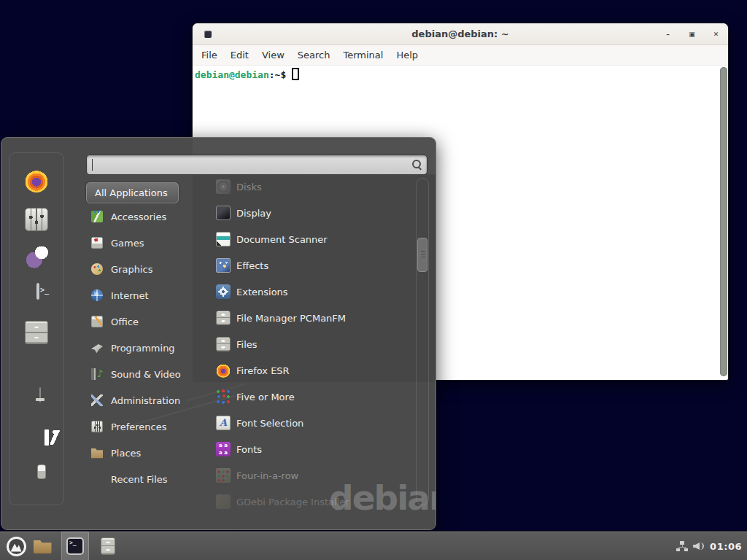  I want to click on fonts-icon, so click(223, 449).